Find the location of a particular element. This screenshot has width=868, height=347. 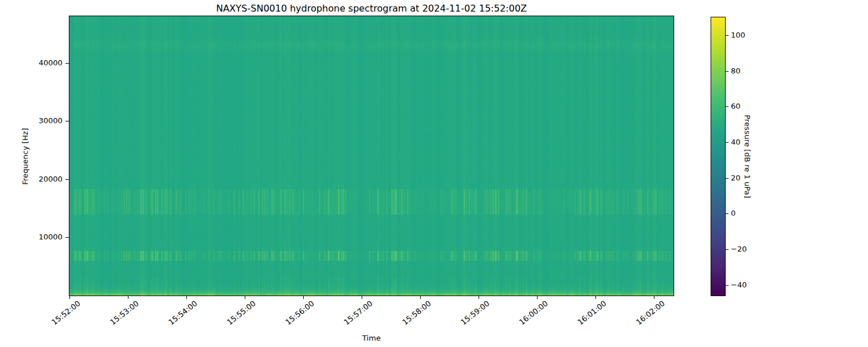

x-tick-label: 16:00:00 is located at coordinates (534, 313).